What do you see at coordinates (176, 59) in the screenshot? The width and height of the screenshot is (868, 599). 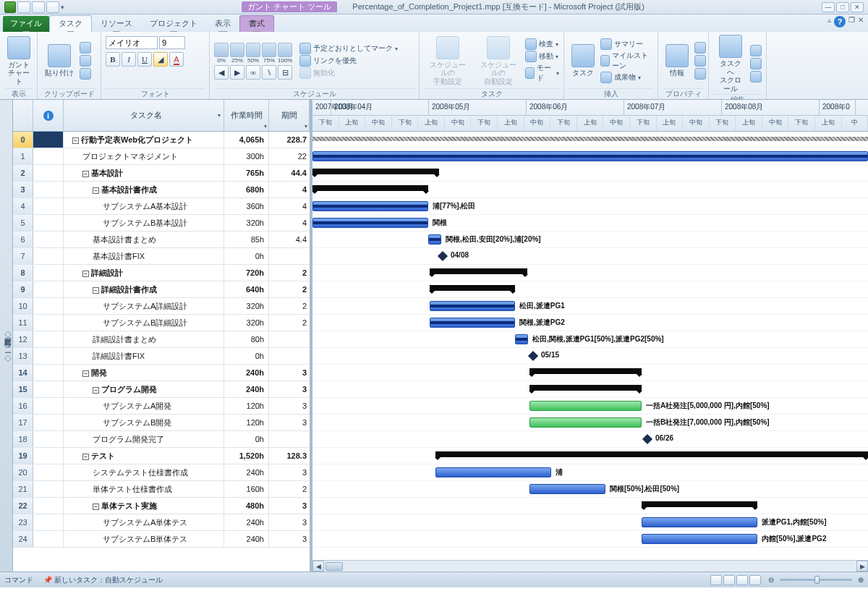 I see `fontcolor-button: A` at bounding box center [176, 59].